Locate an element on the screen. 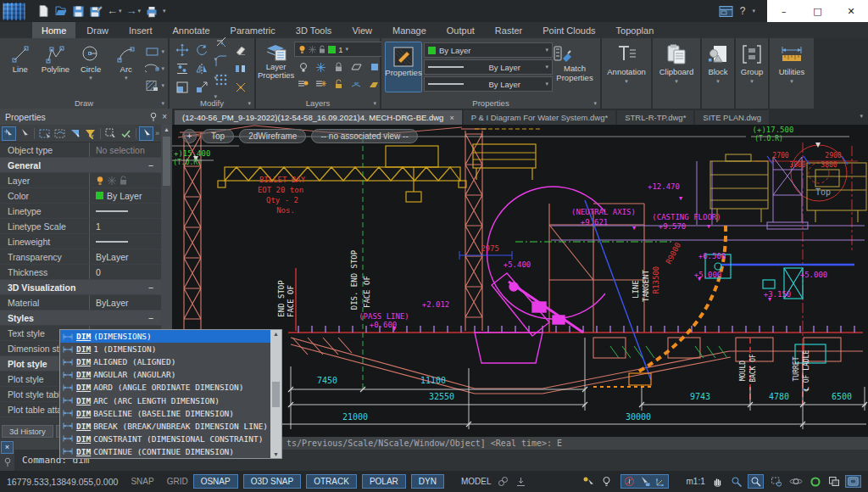 The image size is (868, 492). close-tab-icon: × is located at coordinates (451, 118).